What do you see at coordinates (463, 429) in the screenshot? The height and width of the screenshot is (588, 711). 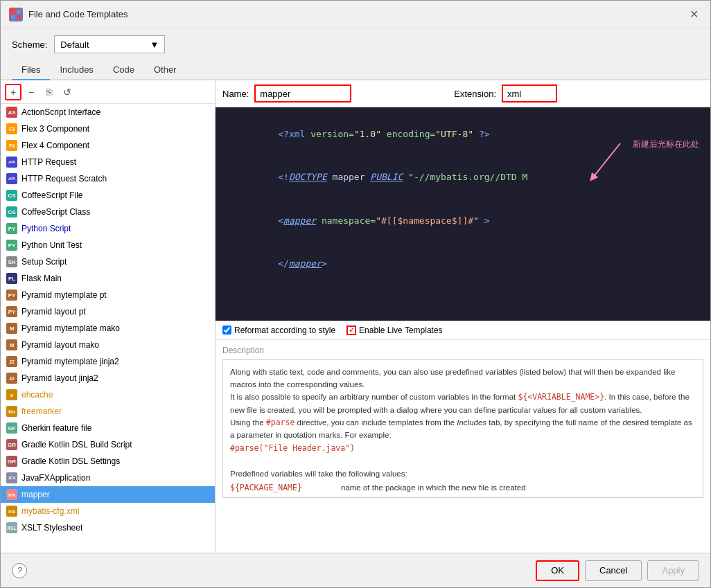 I see `desc-para-3: Using the #parse directive, you can incl…` at bounding box center [463, 429].